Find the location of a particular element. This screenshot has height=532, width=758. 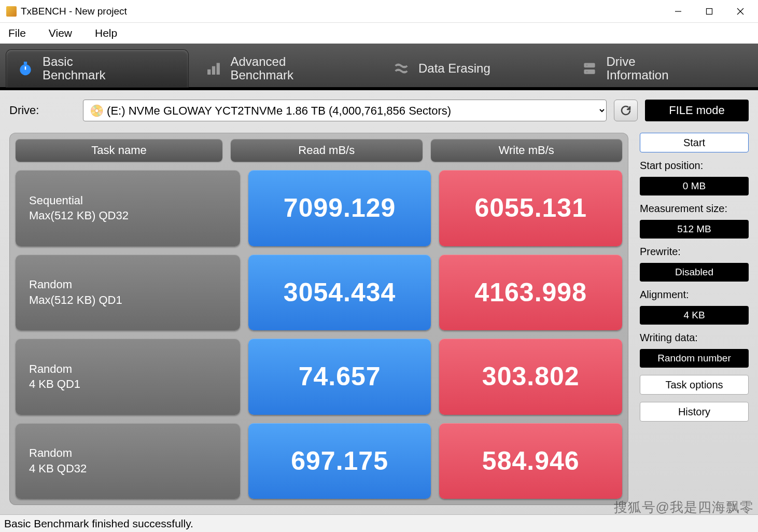

header-task: Task name is located at coordinates (119, 150).